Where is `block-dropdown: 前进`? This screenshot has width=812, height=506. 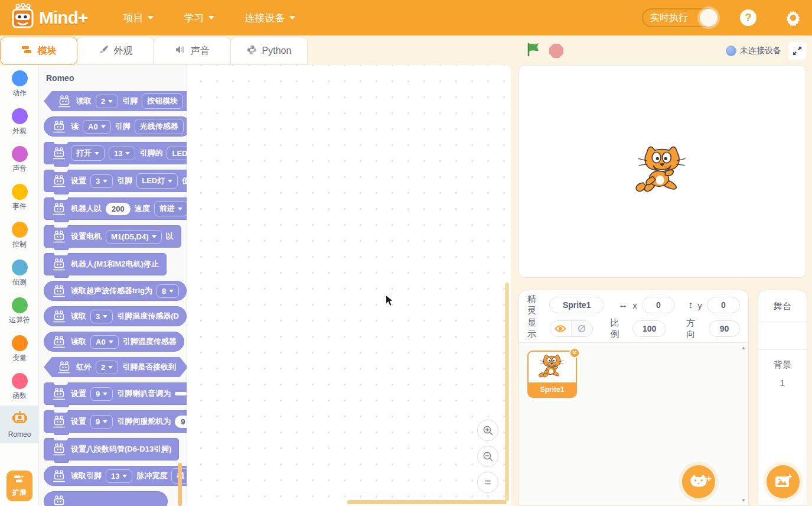
block-dropdown: 前进 is located at coordinates (171, 209).